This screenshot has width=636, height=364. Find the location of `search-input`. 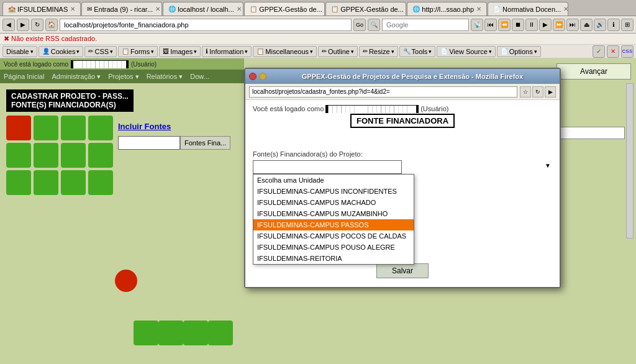

search-input is located at coordinates (425, 25).